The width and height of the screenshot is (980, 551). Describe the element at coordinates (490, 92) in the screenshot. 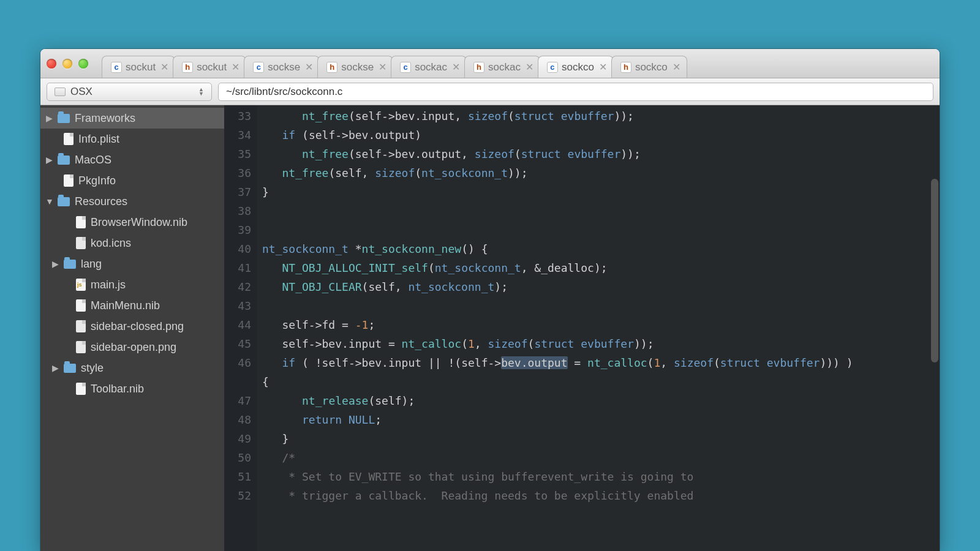

I see `toolbar: OSX ▲▼ ~/src/libnt/src/sockconn.c` at that location.